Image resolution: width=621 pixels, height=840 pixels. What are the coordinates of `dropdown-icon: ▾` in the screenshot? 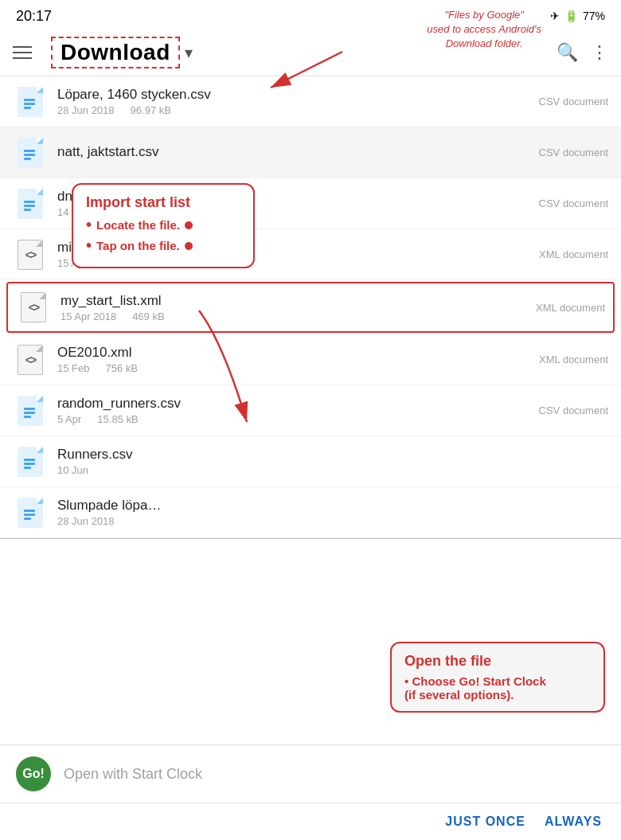 It's located at (189, 53).